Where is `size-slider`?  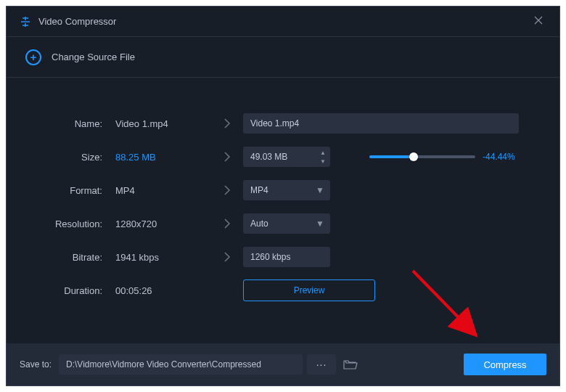
size-slider is located at coordinates (422, 157).